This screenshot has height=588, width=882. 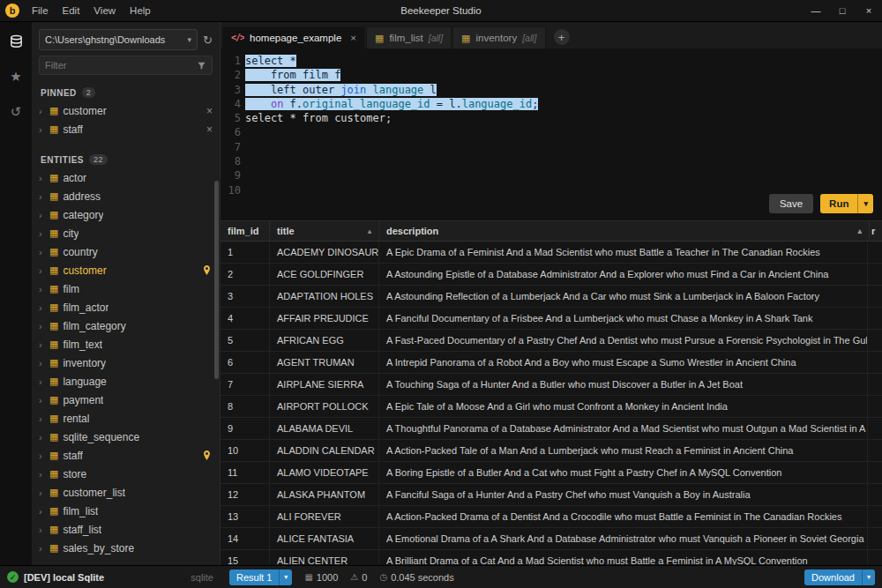 What do you see at coordinates (551, 340) in the screenshot?
I see `table-row: 5AFRICAN EGGA Fast-Paced Documentary of …` at bounding box center [551, 340].